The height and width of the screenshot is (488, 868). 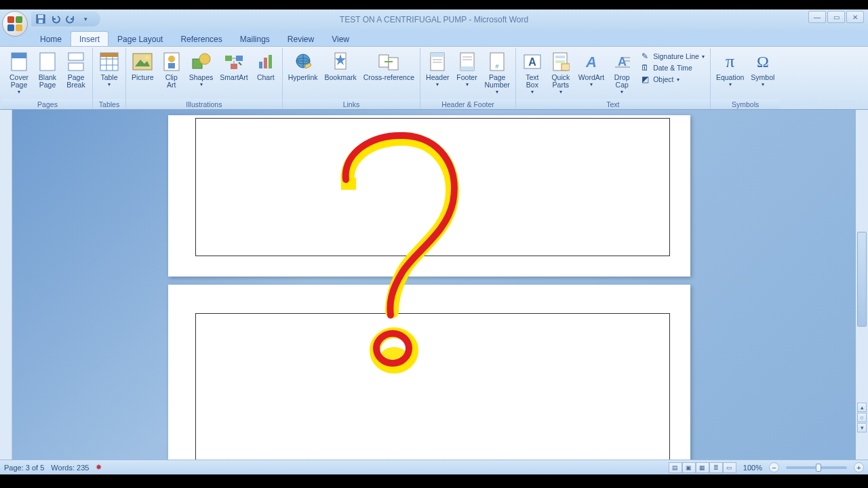 What do you see at coordinates (501, 20) in the screenshot?
I see `app-name: Microsoft Word` at bounding box center [501, 20].